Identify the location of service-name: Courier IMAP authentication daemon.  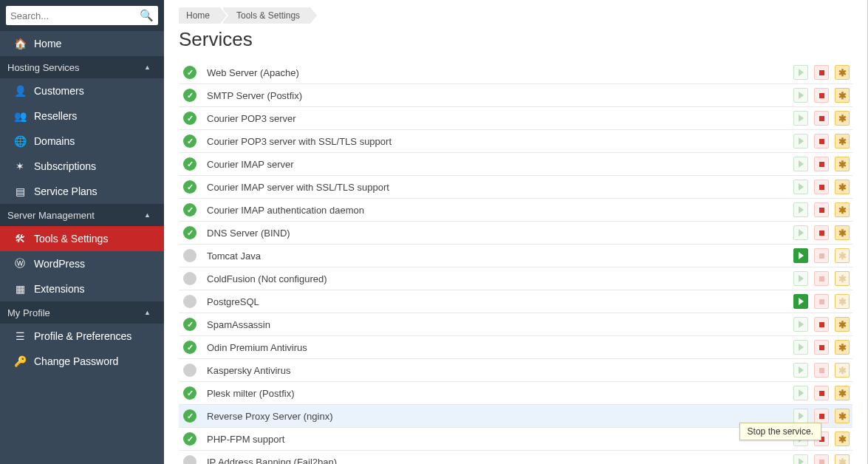
(500, 210).